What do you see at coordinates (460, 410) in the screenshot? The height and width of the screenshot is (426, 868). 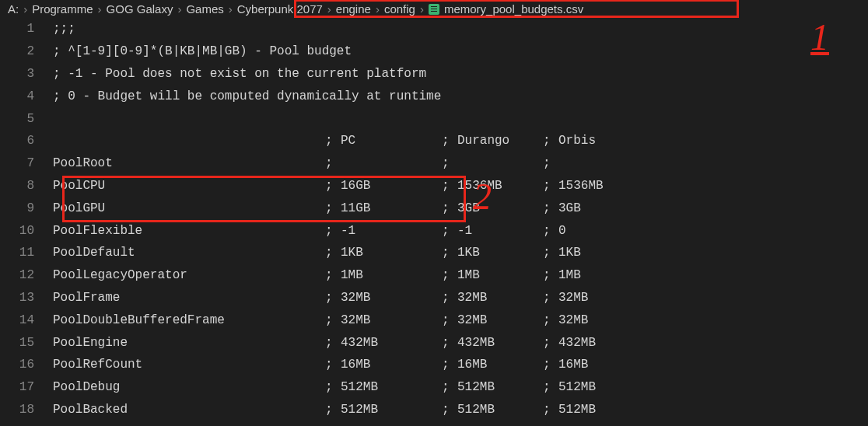 I see `code-content: PoolBacked;512MB;512MB;512MB` at bounding box center [460, 410].